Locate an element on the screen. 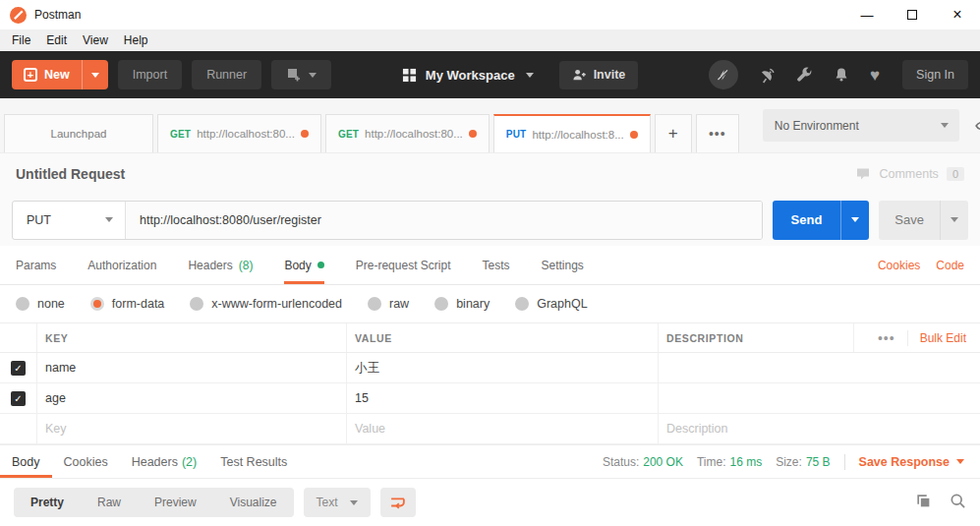  new-dropdown-caret is located at coordinates (94, 75).